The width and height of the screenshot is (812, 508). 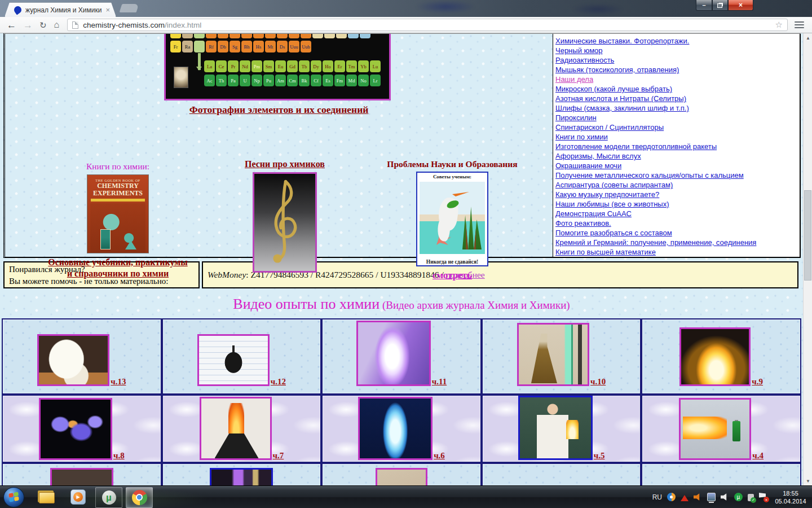 I want to click on blue-glow-thumbnail, so click(x=395, y=428).